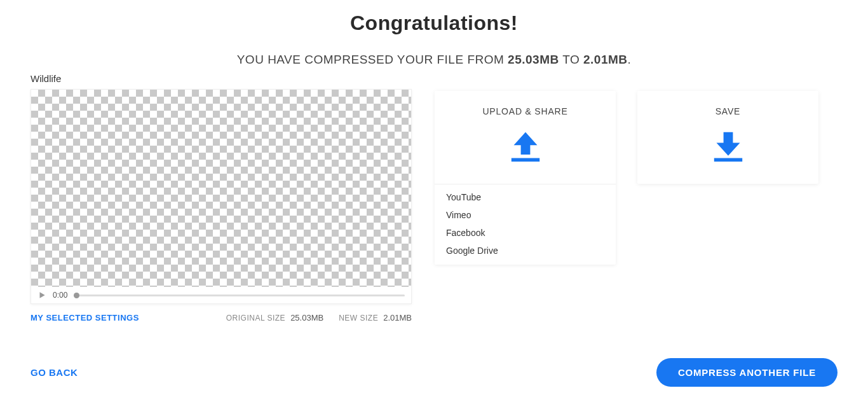 The height and width of the screenshot is (402, 868). What do you see at coordinates (221, 79) in the screenshot?
I see `file-name-label: Wildlife` at bounding box center [221, 79].